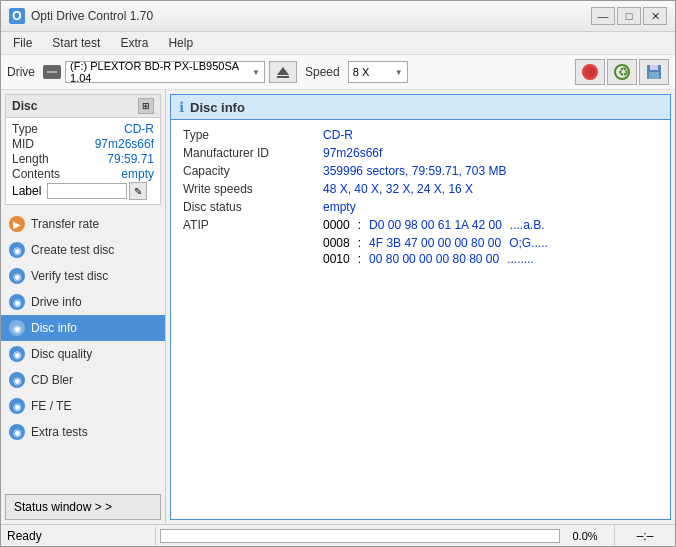 The image size is (676, 547). Describe the element at coordinates (17, 16) in the screenshot. I see `app-icon: O` at that location.